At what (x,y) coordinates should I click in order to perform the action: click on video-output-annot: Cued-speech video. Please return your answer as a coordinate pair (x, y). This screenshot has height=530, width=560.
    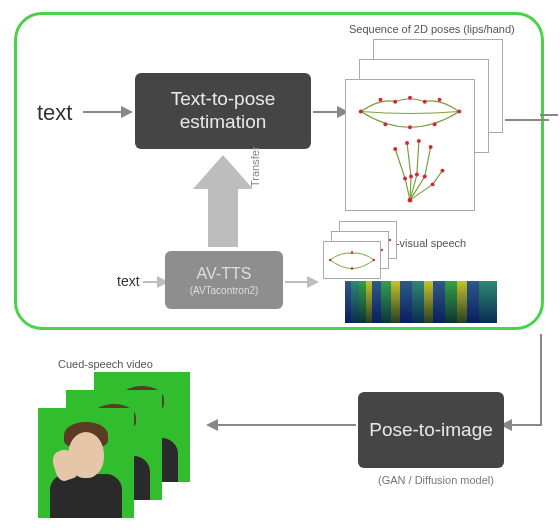
    Looking at the image, I should click on (106, 364).